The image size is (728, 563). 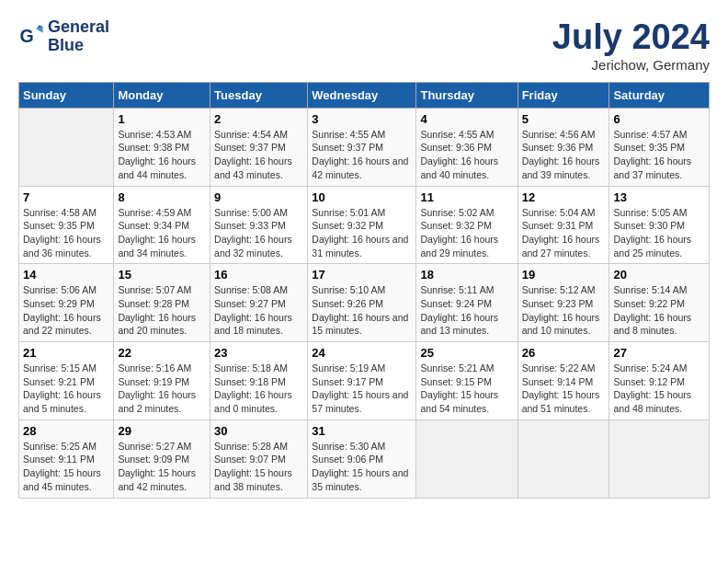 What do you see at coordinates (162, 304) in the screenshot?
I see `calendar-cell: 15 Sunrise: 5:07 AMSunset: 9:28 PMDaylig…` at bounding box center [162, 304].